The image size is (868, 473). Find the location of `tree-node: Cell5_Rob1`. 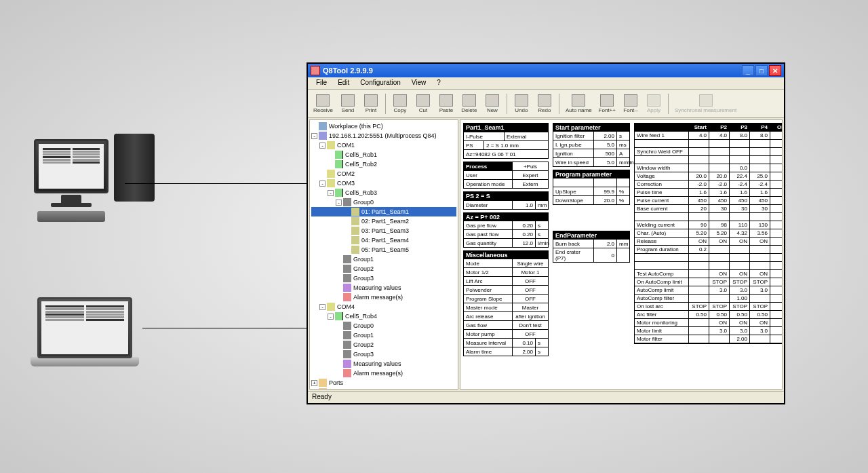

tree-node: Cell5_Rob1 is located at coordinates (384, 155).